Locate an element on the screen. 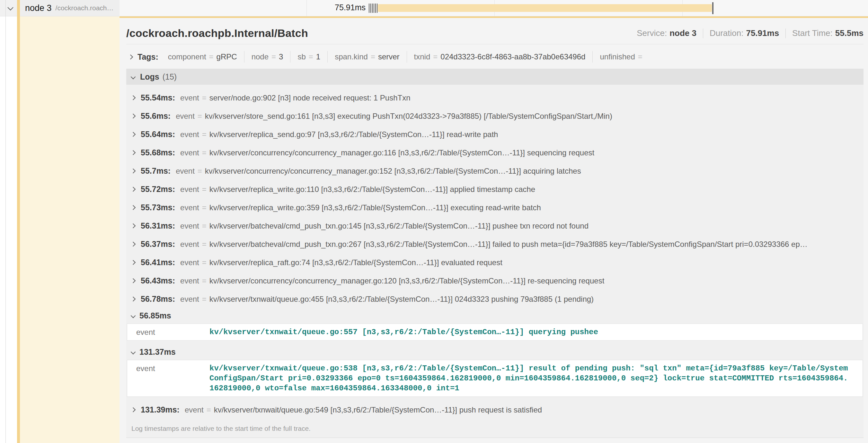 This screenshot has width=868, height=443. service-value: node 3 is located at coordinates (683, 33).